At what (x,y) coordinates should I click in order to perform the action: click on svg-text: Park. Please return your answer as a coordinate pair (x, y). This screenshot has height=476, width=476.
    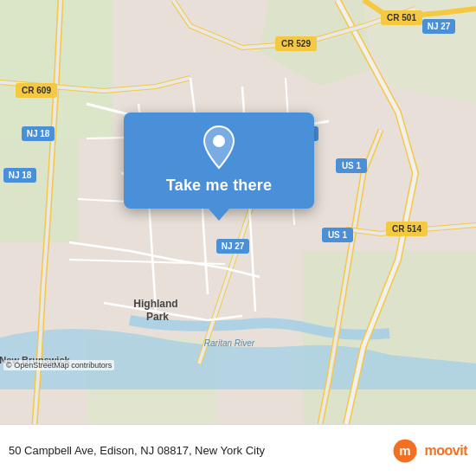
    Looking at the image, I should click on (158, 317).